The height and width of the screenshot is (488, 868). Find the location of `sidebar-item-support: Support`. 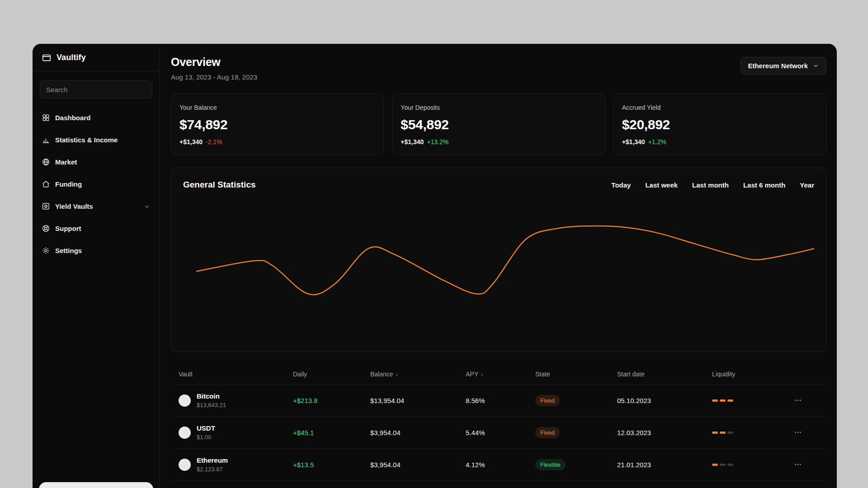

sidebar-item-support: Support is located at coordinates (96, 229).